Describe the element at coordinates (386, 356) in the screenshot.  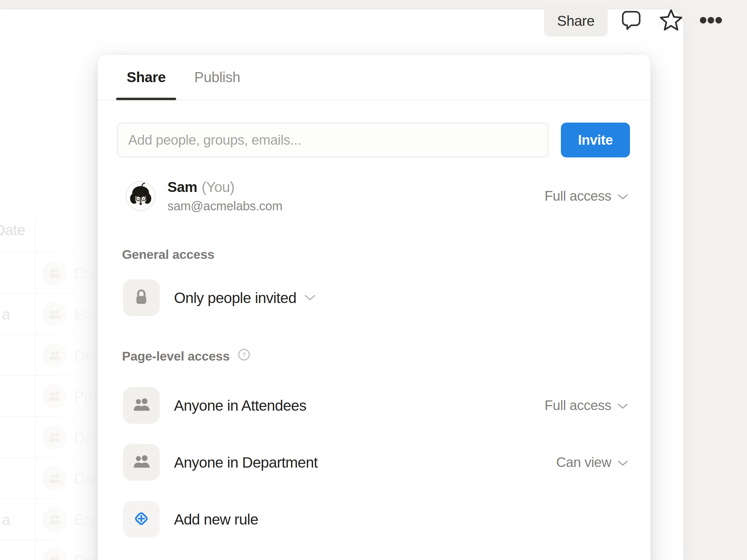
I see `page-level-access-heading: Page-level access ?` at that location.